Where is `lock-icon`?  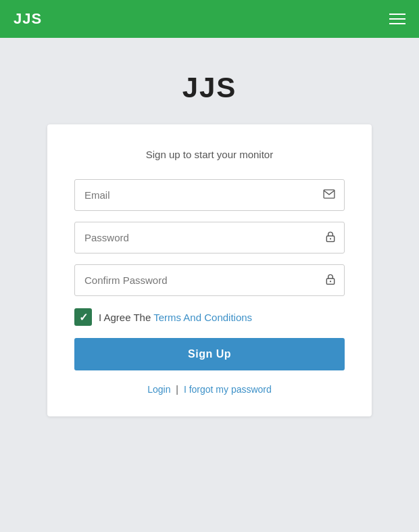 lock-icon is located at coordinates (330, 238).